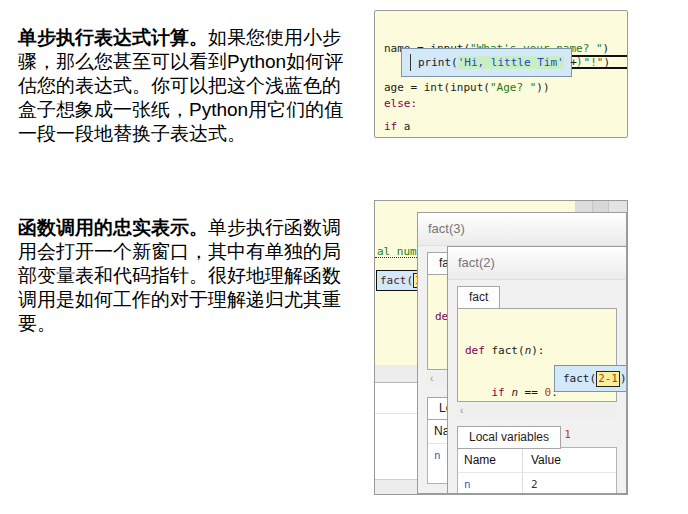 The image size is (688, 514). What do you see at coordinates (186, 276) in the screenshot?
I see `paragraph-function-calls: 函数调用的忠实表示。单步执行函数调用会打开一个新窗口，其中有单独的局部变量表和代…` at bounding box center [186, 276].